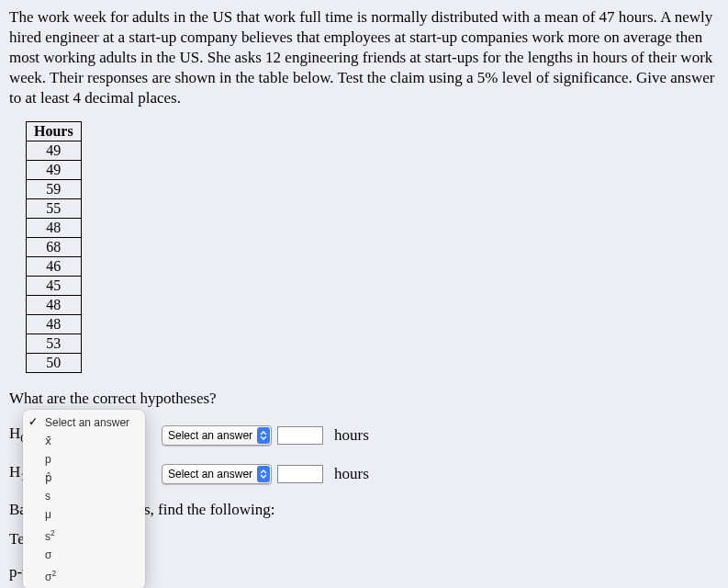  I want to click on dropdown-option: σ2, so click(84, 575).